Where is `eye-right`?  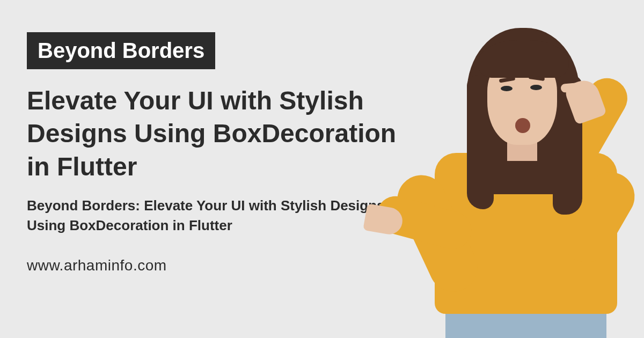
eye-right is located at coordinates (536, 87).